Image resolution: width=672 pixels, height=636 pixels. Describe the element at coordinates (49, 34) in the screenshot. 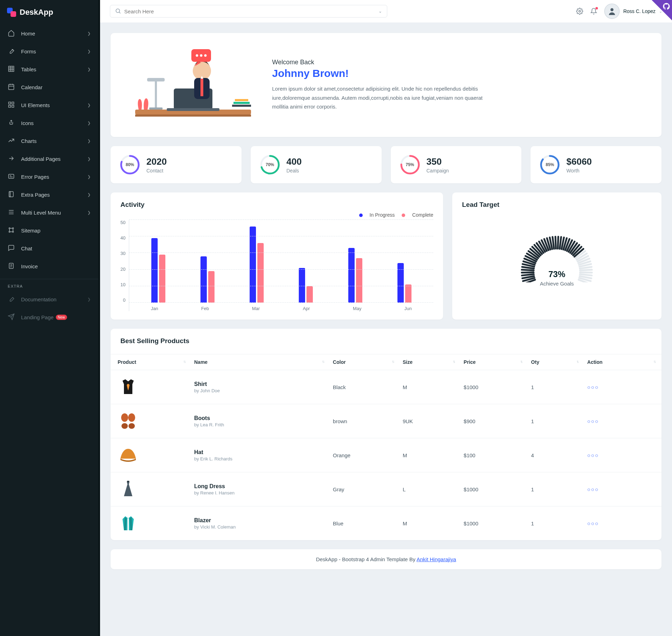

I see `sidebar-item: Home❯` at that location.